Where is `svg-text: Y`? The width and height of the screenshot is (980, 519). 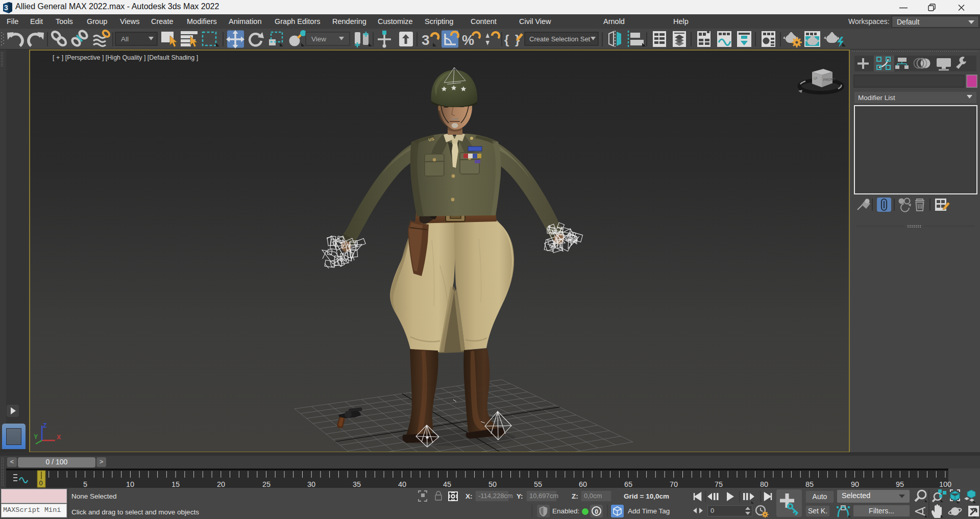
svg-text: Y is located at coordinates (36, 437).